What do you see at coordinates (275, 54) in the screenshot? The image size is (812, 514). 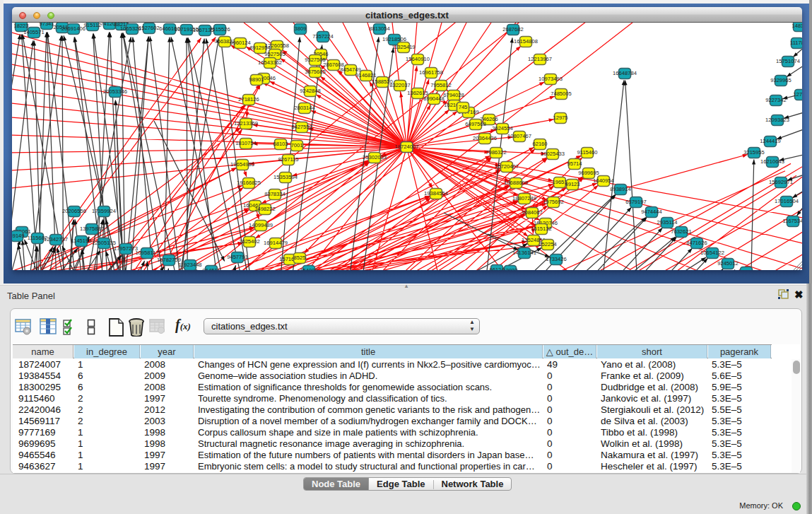 I see `svg-text: 9527505` at bounding box center [275, 54].